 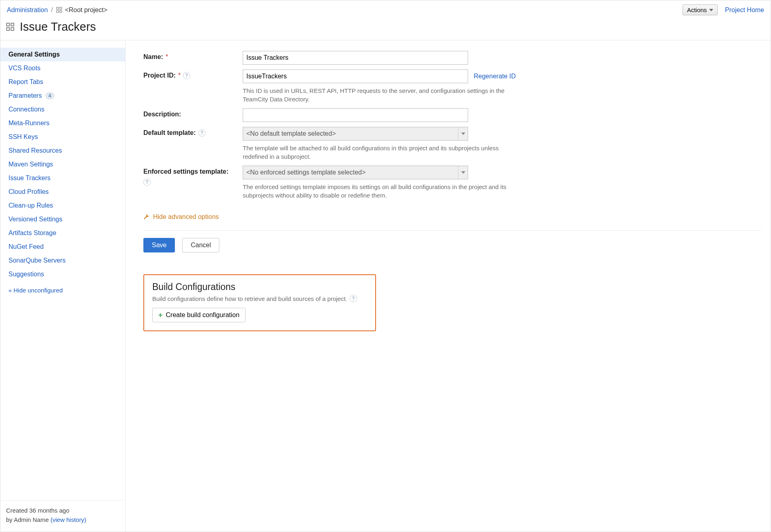 What do you see at coordinates (201, 245) in the screenshot?
I see `cancel-button: Cancel` at bounding box center [201, 245].